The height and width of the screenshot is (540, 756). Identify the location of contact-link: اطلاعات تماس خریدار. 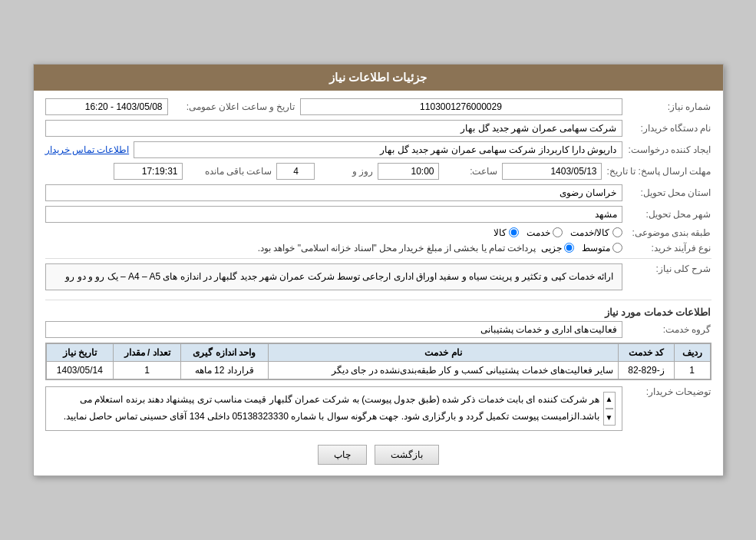
(87, 150).